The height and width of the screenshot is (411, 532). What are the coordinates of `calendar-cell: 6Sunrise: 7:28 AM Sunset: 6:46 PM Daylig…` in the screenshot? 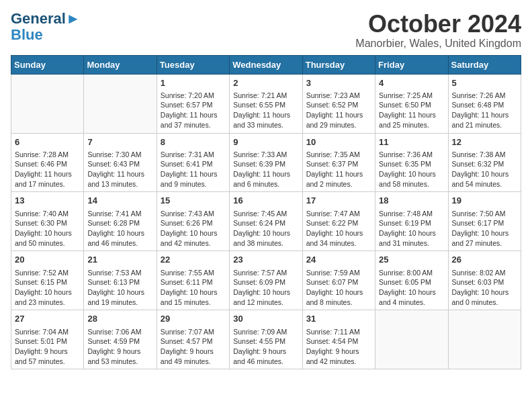 It's located at (48, 163).